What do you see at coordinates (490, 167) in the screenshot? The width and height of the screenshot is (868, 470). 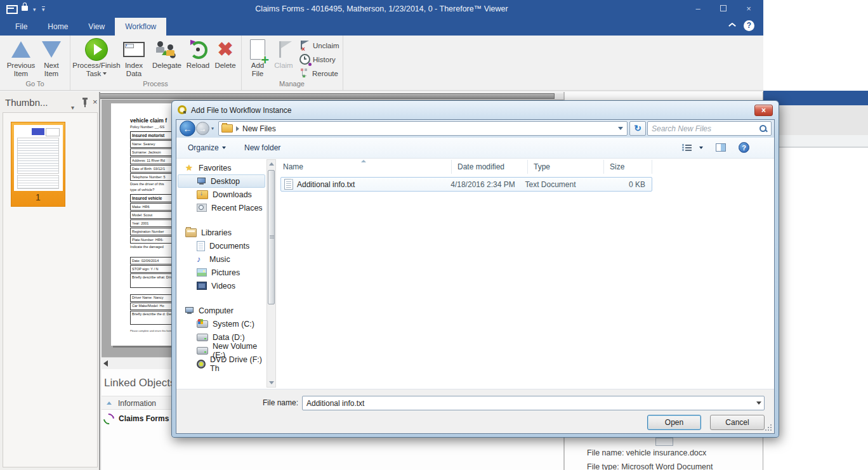 I see `column-header-date-modified: Date modified` at bounding box center [490, 167].